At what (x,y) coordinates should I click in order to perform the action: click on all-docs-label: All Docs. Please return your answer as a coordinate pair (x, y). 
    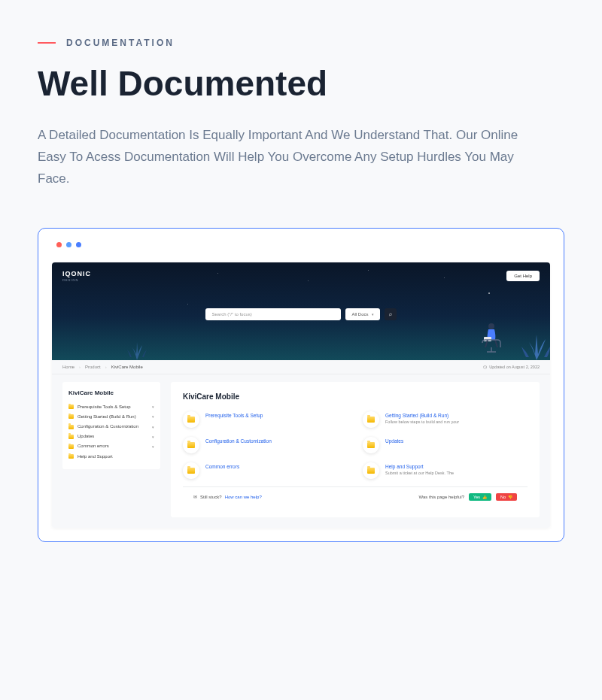
    Looking at the image, I should click on (360, 314).